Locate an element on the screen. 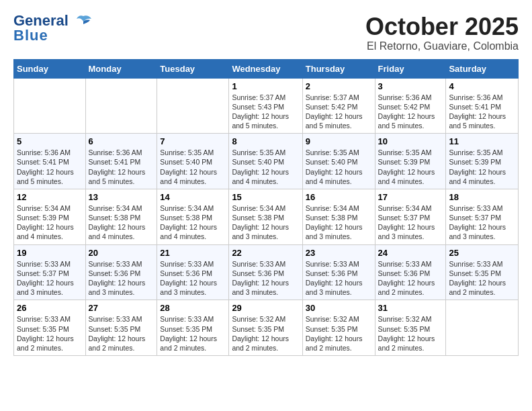 Image resolution: width=532 pixels, height=411 pixels. day-number: 30 is located at coordinates (339, 308).